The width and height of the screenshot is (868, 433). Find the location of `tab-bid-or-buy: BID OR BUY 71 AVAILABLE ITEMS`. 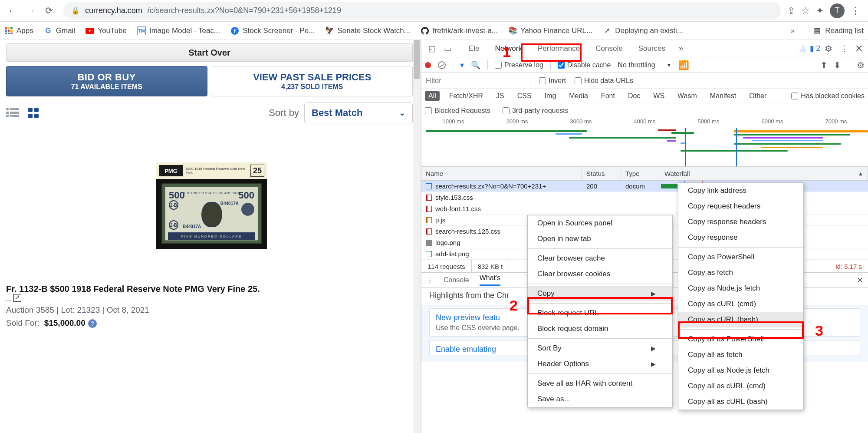

tab-bid-or-buy: BID OR BUY 71 AVAILABLE ITEMS is located at coordinates (107, 81).